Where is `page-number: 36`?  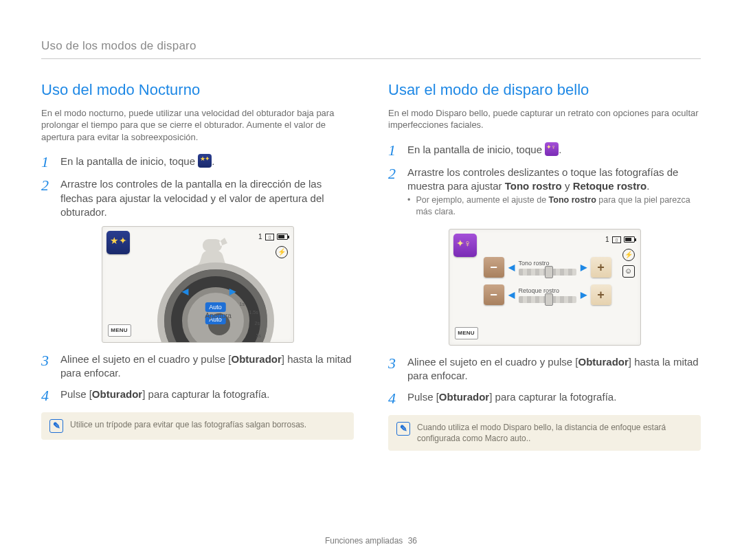 page-number: 36 is located at coordinates (412, 541).